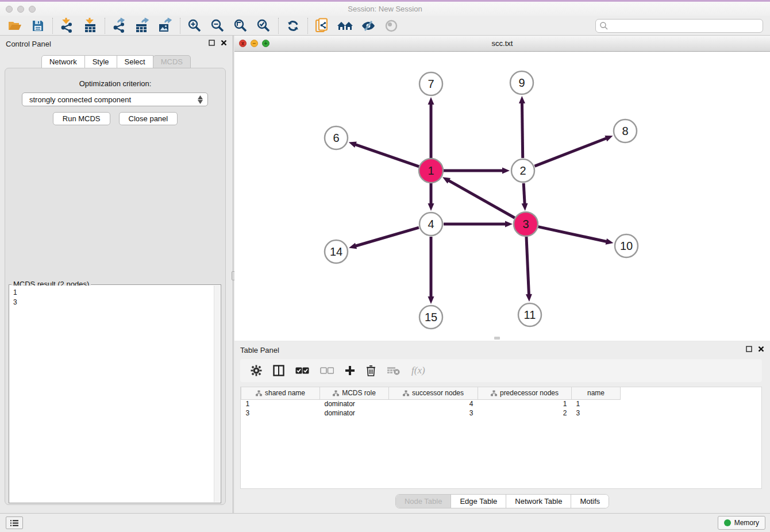 Image resolution: width=770 pixels, height=532 pixels. I want to click on table-cell: dominator, so click(355, 413).